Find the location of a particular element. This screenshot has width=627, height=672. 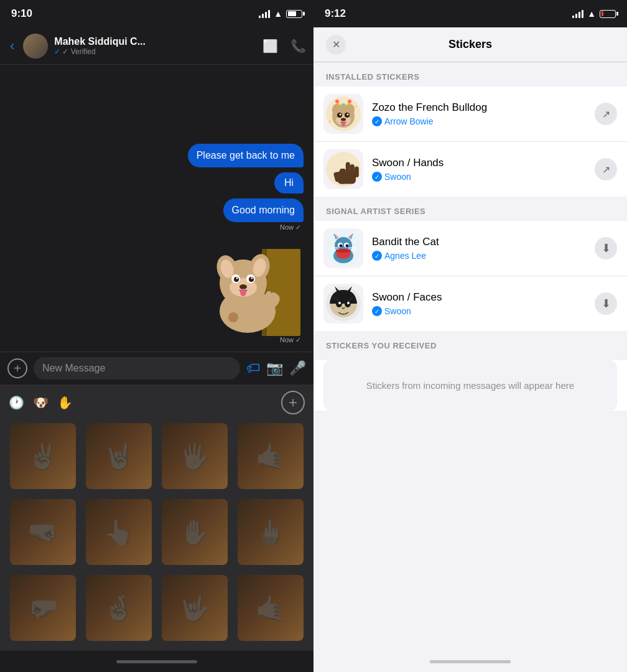

contact-name: Mahek Siddiqui C... is located at coordinates (156, 42).